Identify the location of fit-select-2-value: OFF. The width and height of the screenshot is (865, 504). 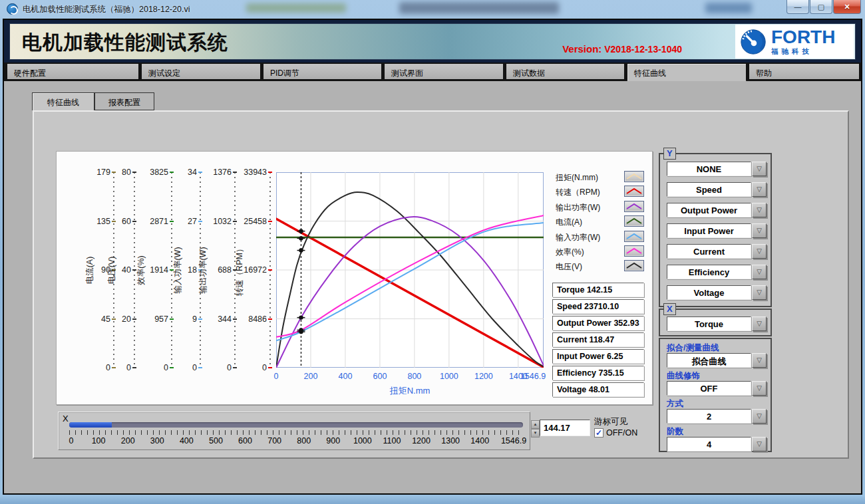
(709, 388).